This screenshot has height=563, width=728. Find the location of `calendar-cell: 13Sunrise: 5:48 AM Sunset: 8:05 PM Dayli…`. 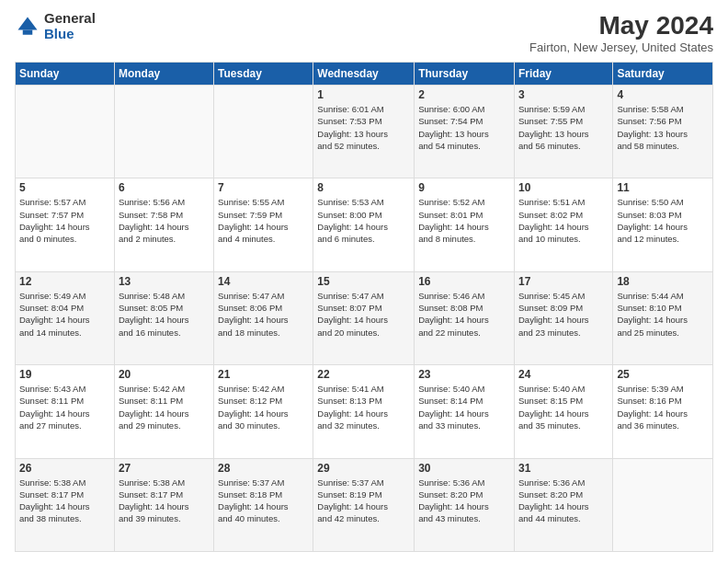

calendar-cell: 13Sunrise: 5:48 AM Sunset: 8:05 PM Dayli… is located at coordinates (164, 318).